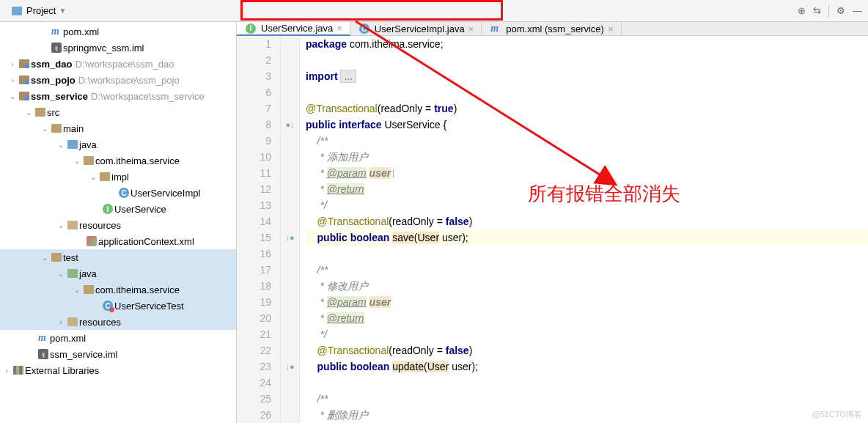  Describe the element at coordinates (118, 48) in the screenshot. I see `tree-file-iml: ijspringmvc_ssm.iml` at that location.